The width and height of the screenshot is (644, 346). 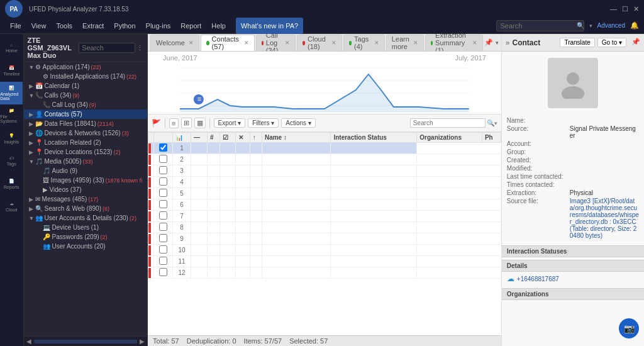 I want to click on table-row: 1, so click(x=325, y=148).